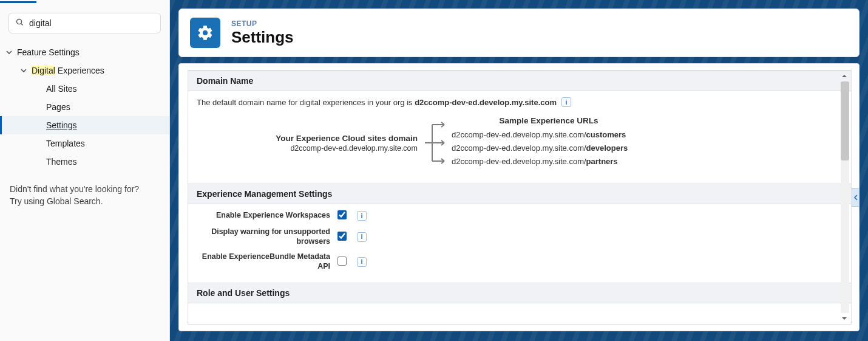 The width and height of the screenshot is (868, 341). I want to click on tree-leaf-pages: Pages, so click(85, 107).